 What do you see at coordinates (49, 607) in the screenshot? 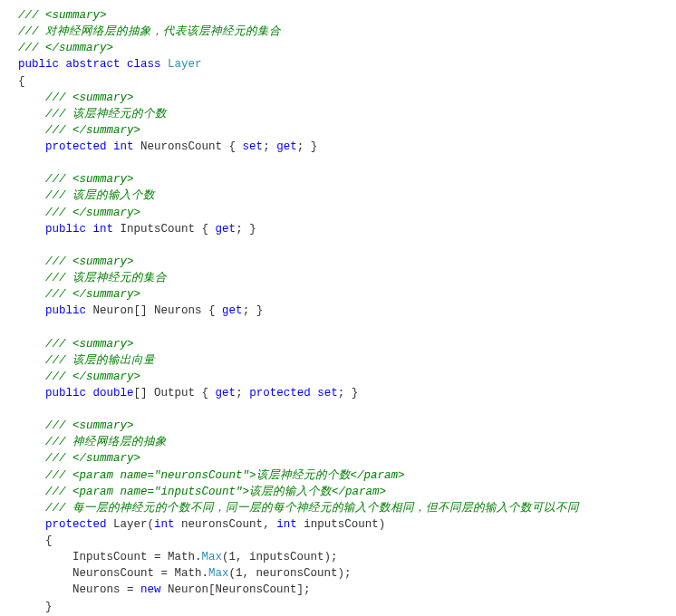
I see `close-brace: }` at bounding box center [49, 607].